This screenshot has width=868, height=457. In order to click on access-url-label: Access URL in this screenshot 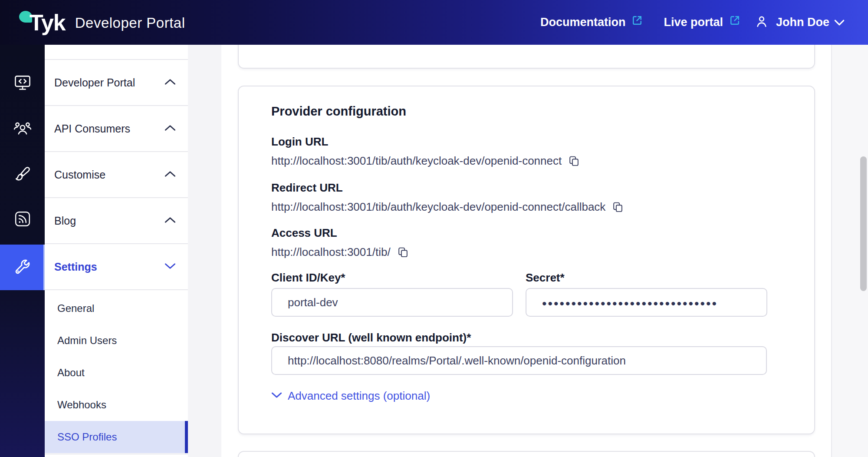, I will do `click(526, 233)`.